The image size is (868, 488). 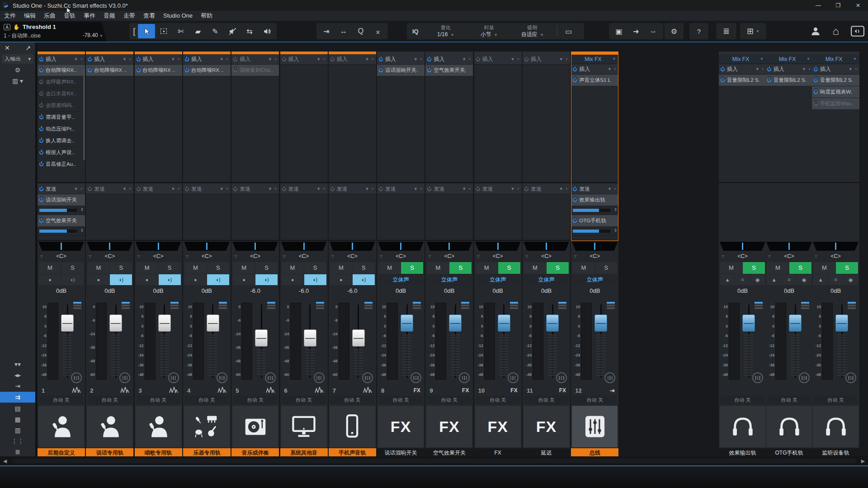 What do you see at coordinates (498, 453) in the screenshot?
I see `channel-name: FX` at bounding box center [498, 453].